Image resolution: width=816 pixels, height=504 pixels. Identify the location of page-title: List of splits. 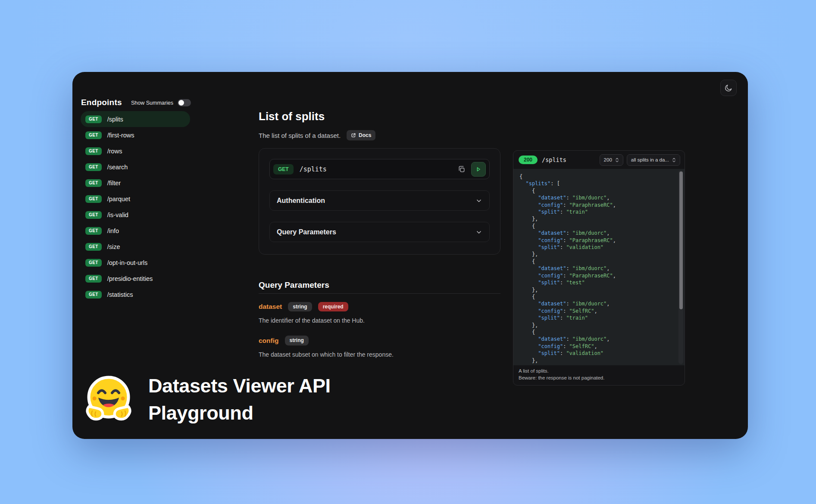
(291, 116).